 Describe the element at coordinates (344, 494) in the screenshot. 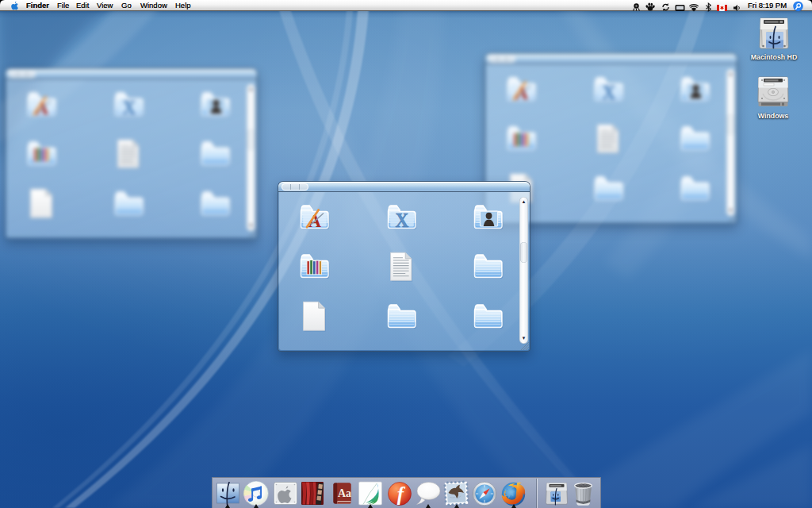

I see `svg-text: Aa` at that location.